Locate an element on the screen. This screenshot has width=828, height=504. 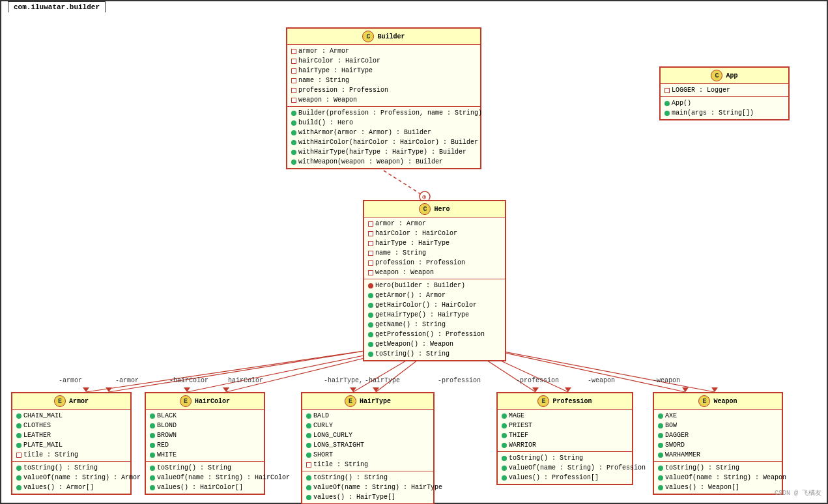
hero-type-icon: C is located at coordinates (425, 209).